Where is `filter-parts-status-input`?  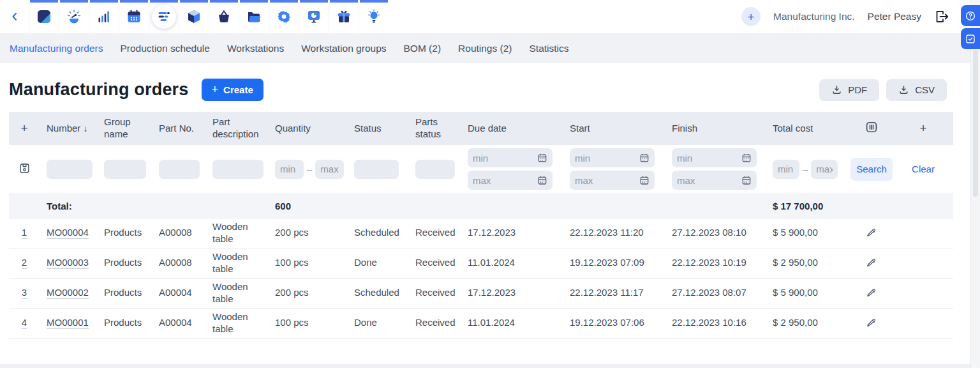
filter-parts-status-input is located at coordinates (435, 169).